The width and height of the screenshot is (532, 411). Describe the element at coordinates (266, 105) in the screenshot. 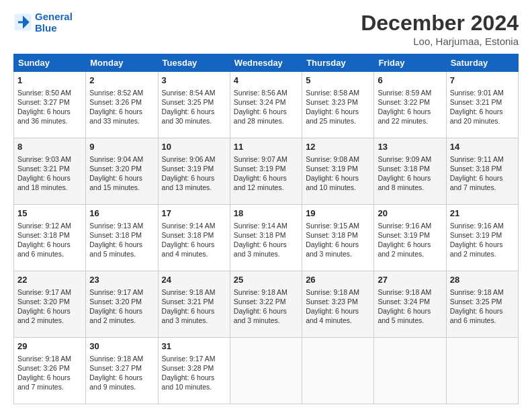

I see `calendar-cell: 4Sunrise: 8:56 AMSunset: 3:24 PMDaylight…` at that location.